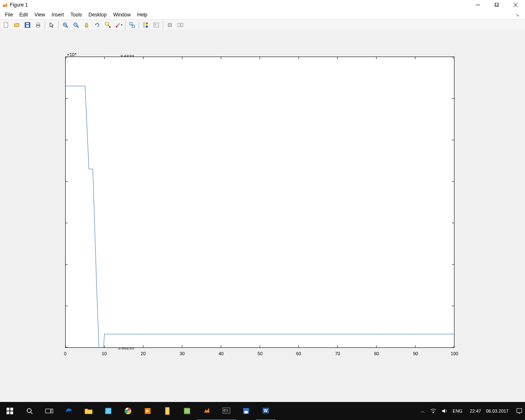  Describe the element at coordinates (65, 25) in the screenshot. I see `zoom-in-icon` at that location.